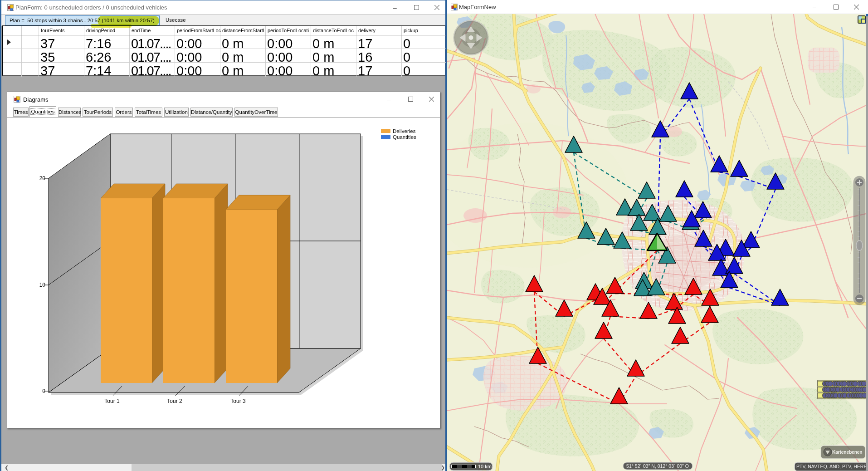 The width and height of the screenshot is (868, 471). What do you see at coordinates (405, 137) in the screenshot?
I see `svg-text: Quantities` at bounding box center [405, 137].